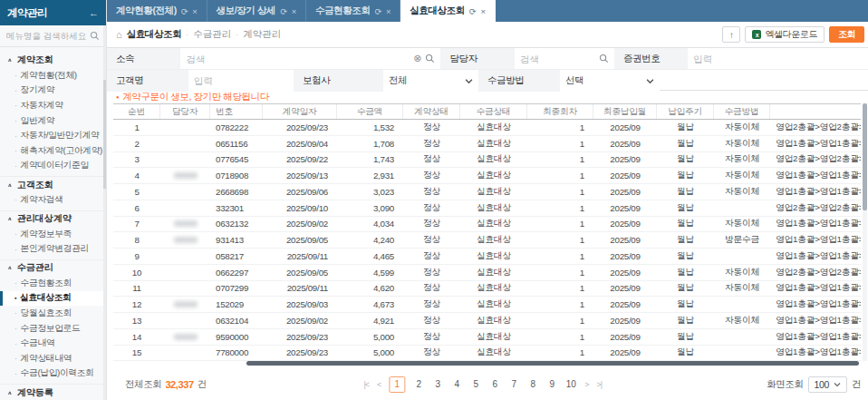 The image size is (868, 400). I want to click on policy-number-field, so click(777, 58).